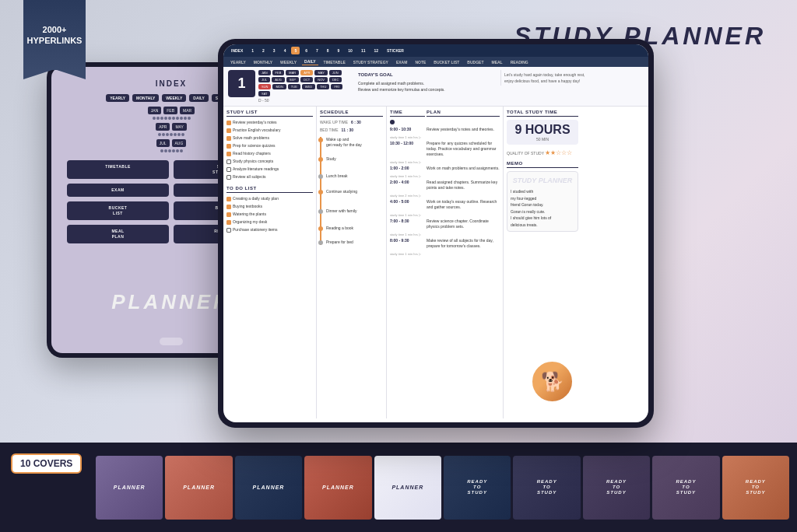 The image size is (797, 532). What do you see at coordinates (335, 73) in the screenshot?
I see `month-jun-r: JUN` at bounding box center [335, 73].